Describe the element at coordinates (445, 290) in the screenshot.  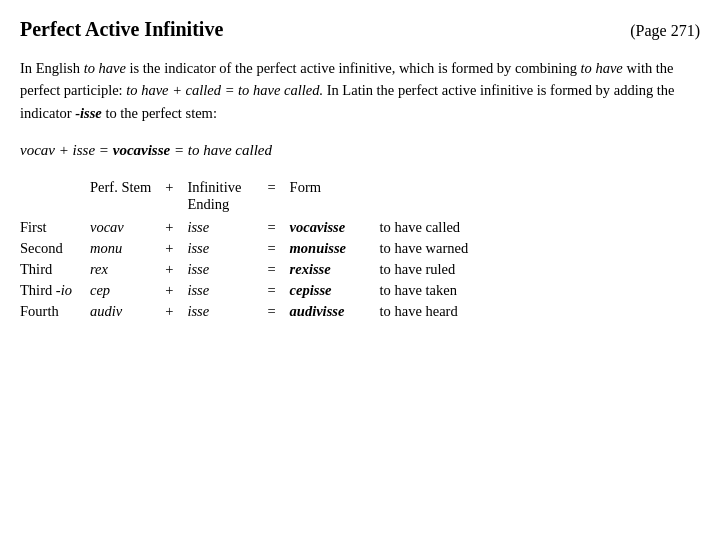
I see `row-meaning: to have taken` at that location.